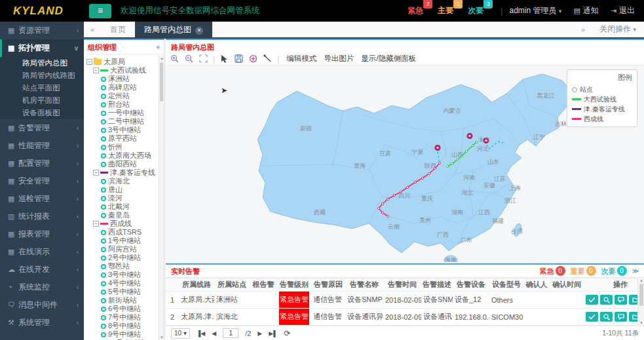 The height and width of the screenshot is (340, 644). Describe the element at coordinates (123, 334) in the screenshot. I see `tree-node-station-9号中继站: 9号中继站` at that location.